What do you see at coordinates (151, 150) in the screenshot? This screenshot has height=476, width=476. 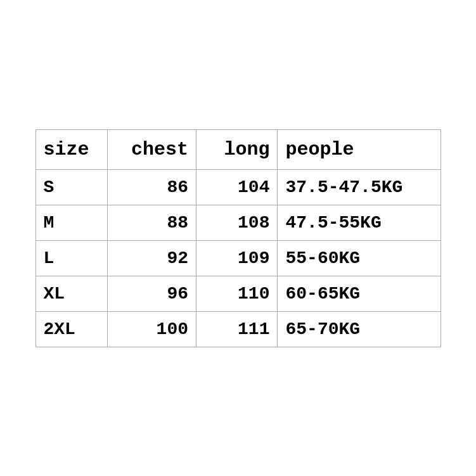 I see `header-chest: chest` at bounding box center [151, 150].